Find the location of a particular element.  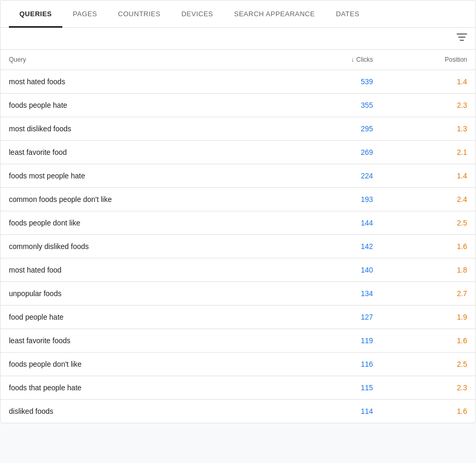

cell-position: 2.4 is located at coordinates (428, 200).